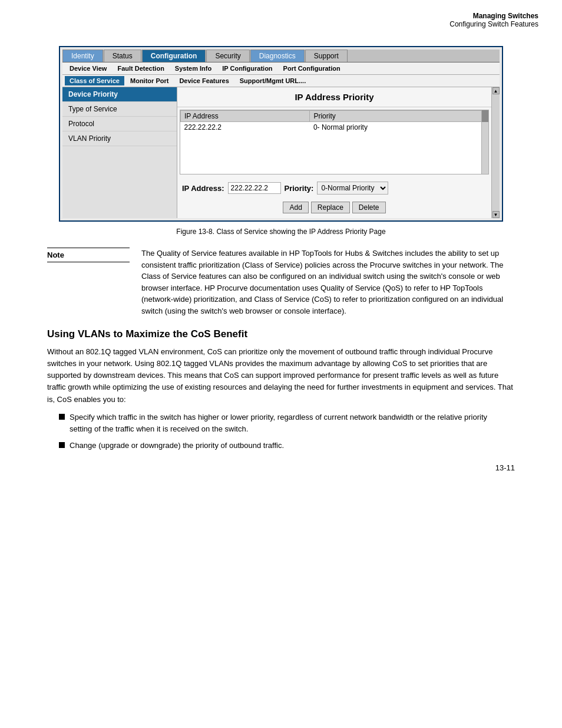 The height and width of the screenshot is (728, 562). What do you see at coordinates (352, 188) in the screenshot?
I see `priority-select: 0-Normal Priority 1-Low Priority 2-Mediu…` at bounding box center [352, 188].